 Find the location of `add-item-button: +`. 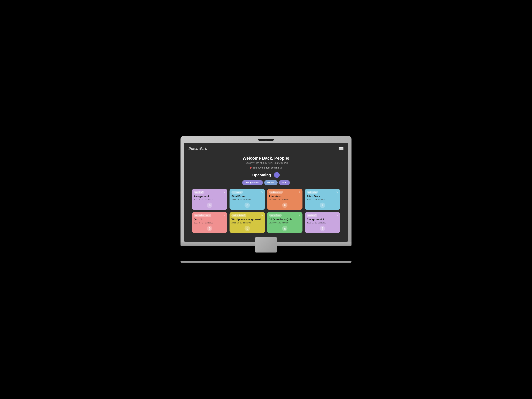

add-item-button: + is located at coordinates (277, 175).